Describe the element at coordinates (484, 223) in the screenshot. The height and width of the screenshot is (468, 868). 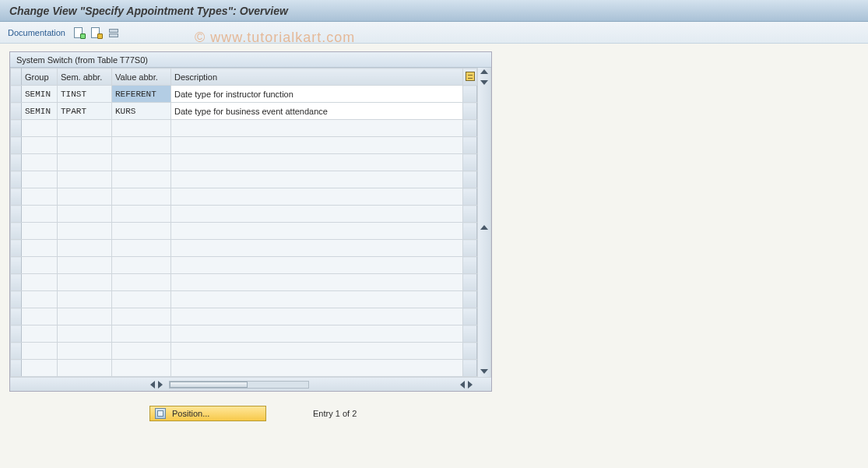
I see `vertical-scrollbar` at that location.